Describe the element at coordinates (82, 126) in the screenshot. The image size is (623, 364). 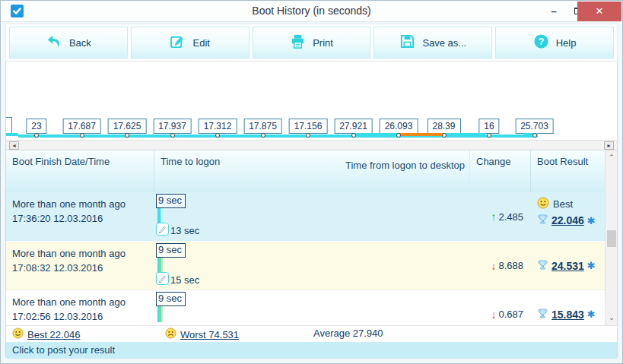
I see `chart-point-label: 17.687` at that location.